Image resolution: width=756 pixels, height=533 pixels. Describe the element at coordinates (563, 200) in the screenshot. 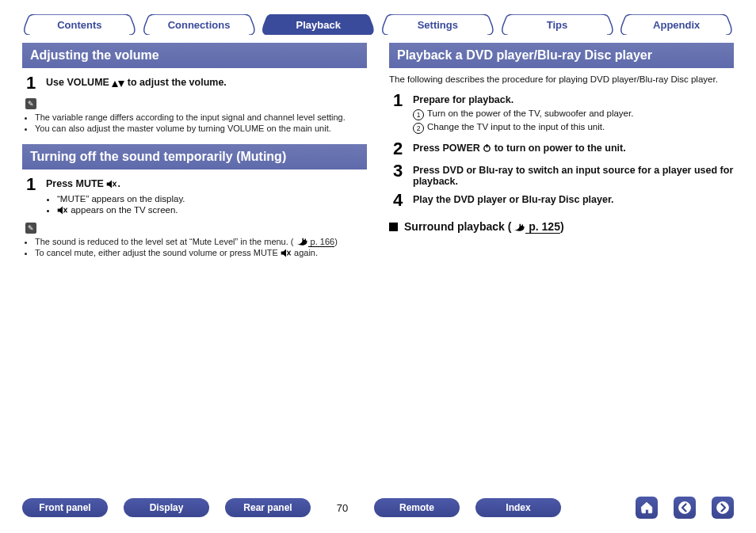

I see `step-dvd-4: 4 Play the DVD player or Blu-ray Disc pl…` at that location.